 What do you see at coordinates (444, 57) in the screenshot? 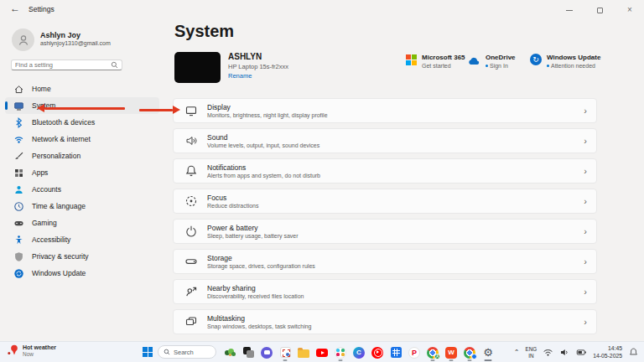
I see `chip-label: Microsoft 365` at bounding box center [444, 57].